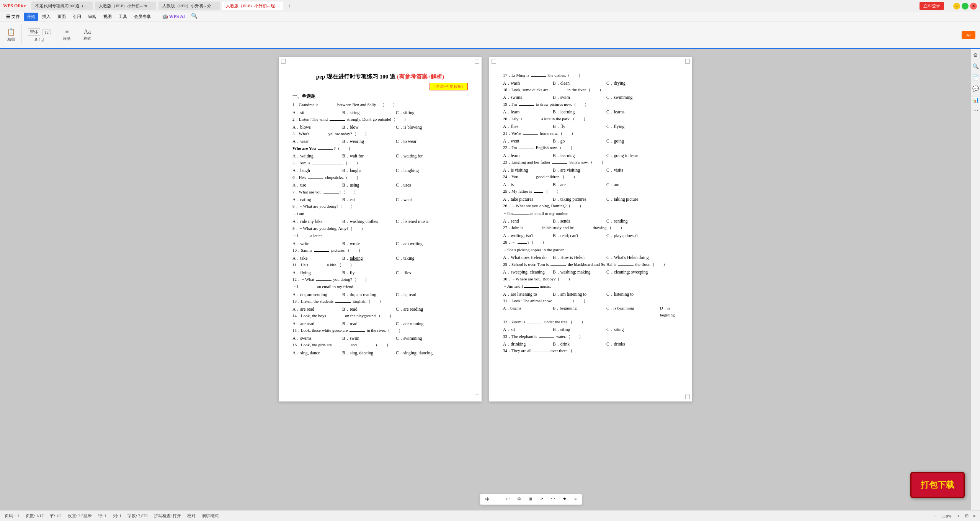  What do you see at coordinates (67, 35) in the screenshot?
I see `ribbon-paragraph: ≡ 段落` at bounding box center [67, 35].